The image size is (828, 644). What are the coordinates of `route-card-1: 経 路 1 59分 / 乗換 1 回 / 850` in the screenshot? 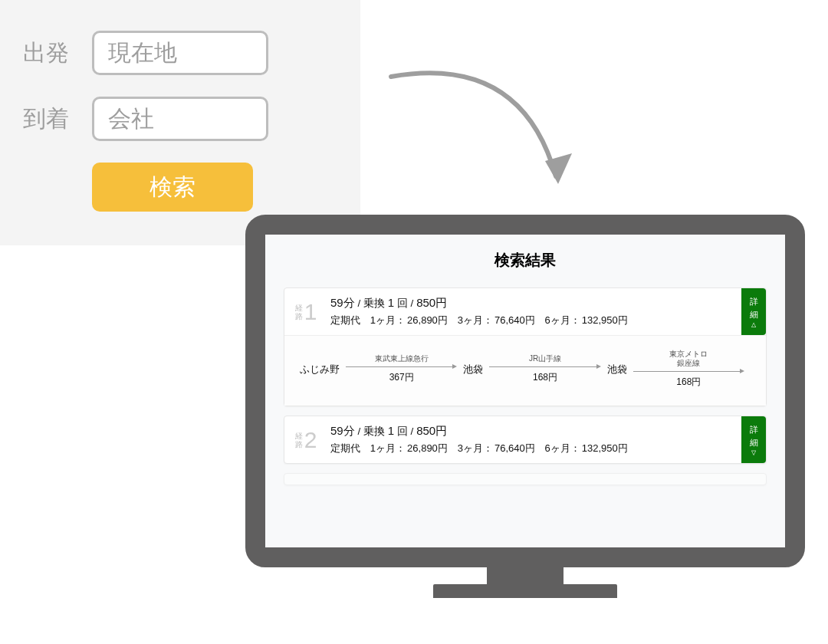 It's located at (525, 347).